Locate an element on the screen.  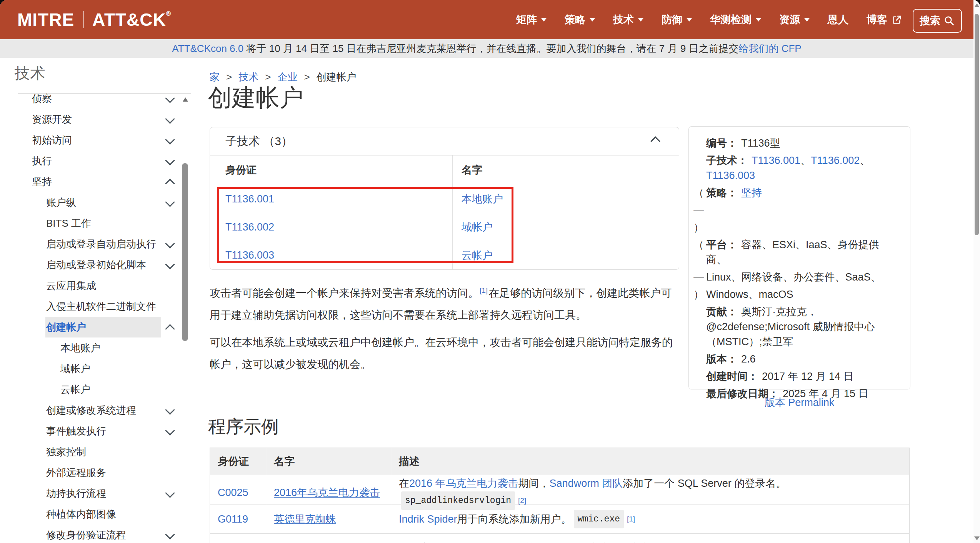
sidebar-item-创建帐户: 创建帐户 is located at coordinates (89, 327).